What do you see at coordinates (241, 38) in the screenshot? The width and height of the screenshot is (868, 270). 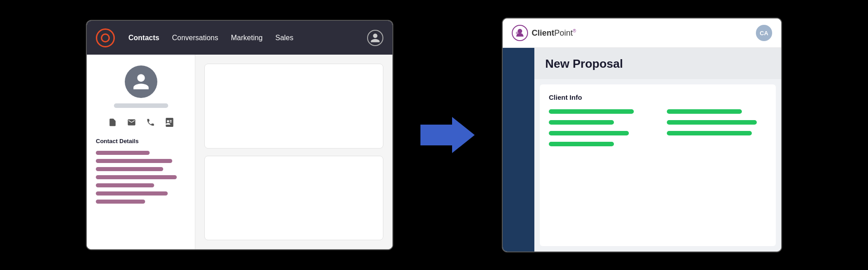 I see `crm-nav-items: Contacts Conversations Marketing Sales` at bounding box center [241, 38].